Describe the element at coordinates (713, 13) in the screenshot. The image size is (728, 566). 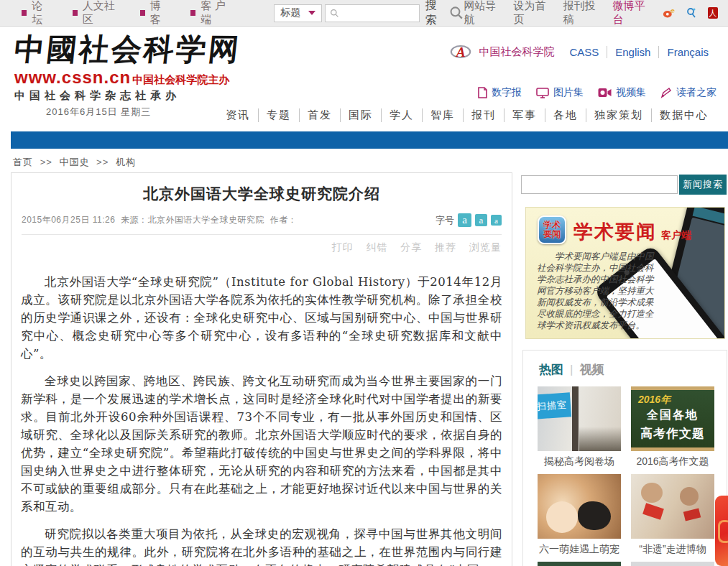
I see `people-daily-icon: 人` at that location.